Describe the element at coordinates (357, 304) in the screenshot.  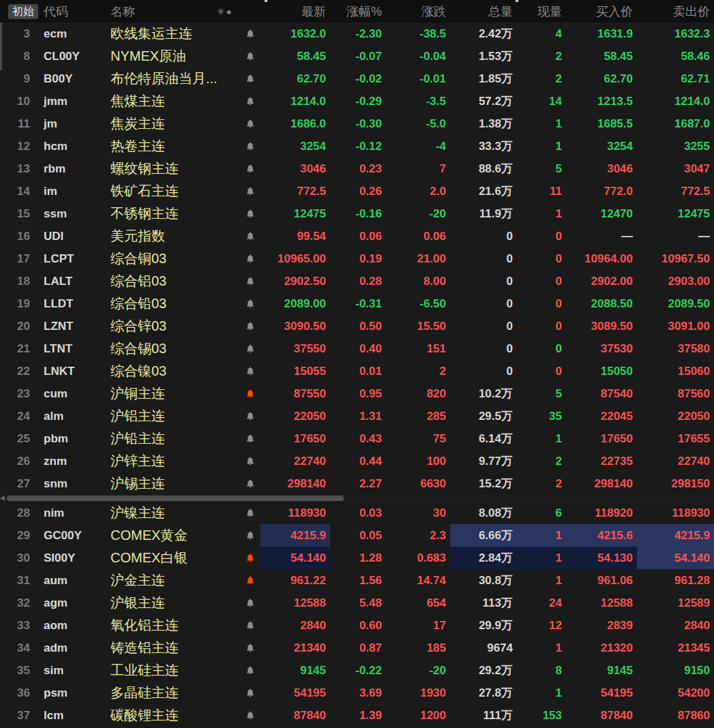
I see `table-row: 19LLDT综合铅032089.00-0.31-6.50002088.50208…` at that location.